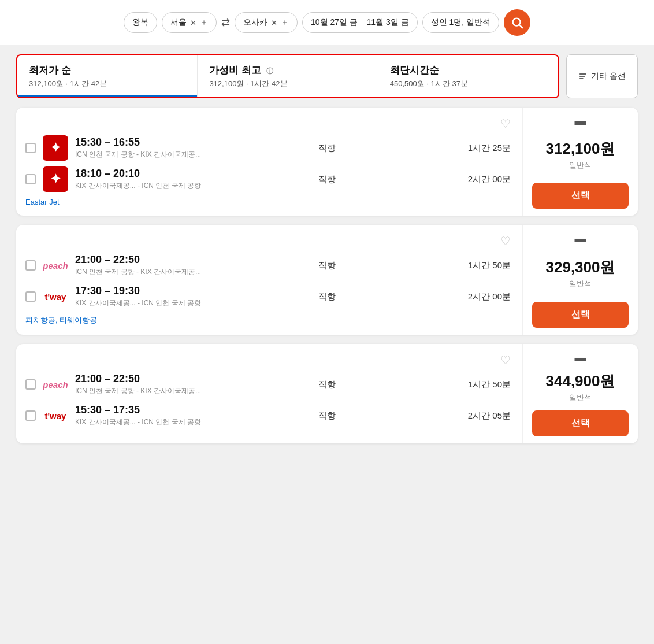 The width and height of the screenshot is (654, 644). I want to click on airline-logo-tway-3: t'way, so click(55, 416).